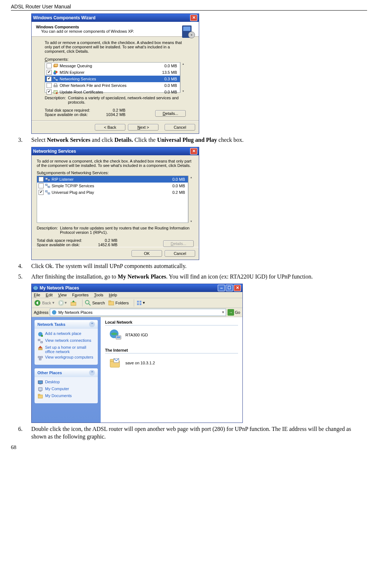  What do you see at coordinates (113, 192) in the screenshot?
I see `list-item: ✔ Universal Plug and Play 0.2 MB` at bounding box center [113, 192].